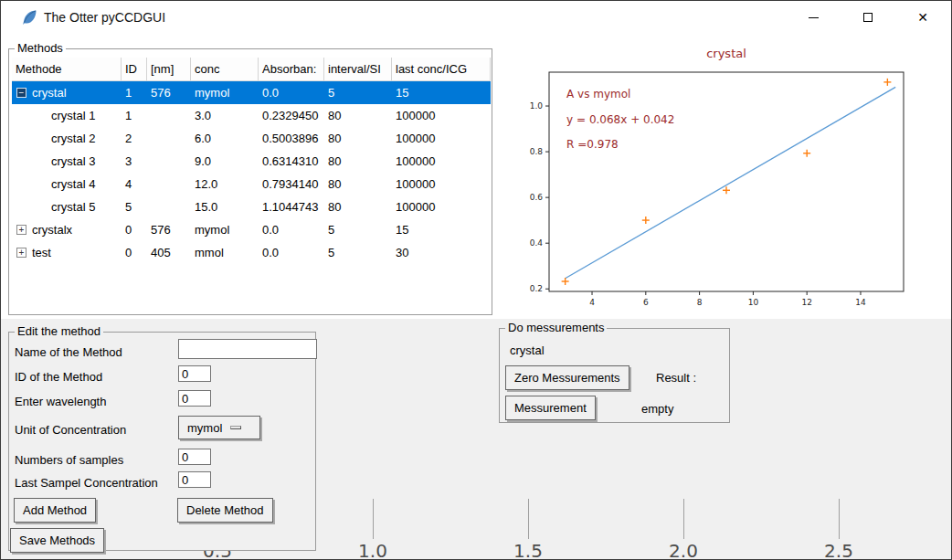 The height and width of the screenshot is (560, 952). What do you see at coordinates (567, 378) in the screenshot?
I see `zero-measurements-button: Zero Messurements` at bounding box center [567, 378].